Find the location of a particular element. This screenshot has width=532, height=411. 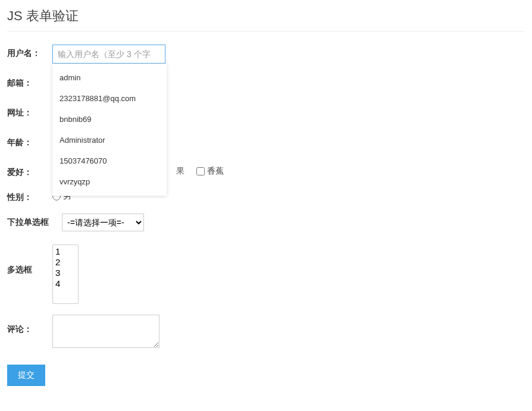

label-age: 年龄： is located at coordinates (30, 141).